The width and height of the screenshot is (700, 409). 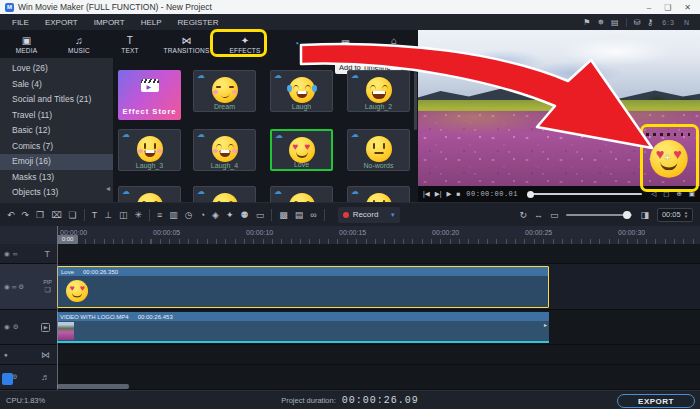 I want to click on maximize-button: ❑, so click(x=668, y=8).